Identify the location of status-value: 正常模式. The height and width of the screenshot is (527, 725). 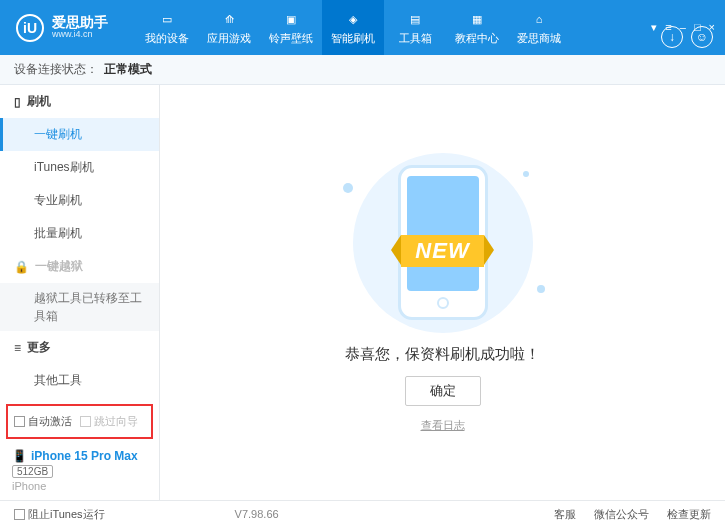
(128, 70).